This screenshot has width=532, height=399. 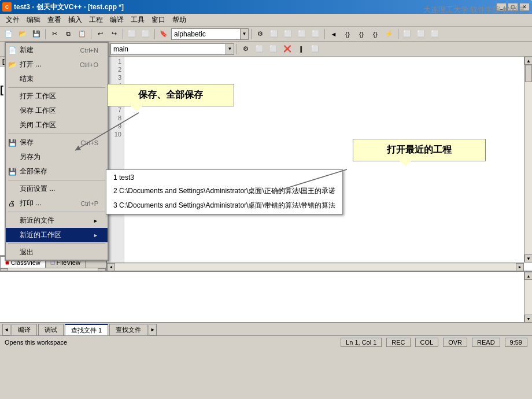 What do you see at coordinates (57, 157) in the screenshot?
I see `menu-item-saveas: 另存为` at bounding box center [57, 157].